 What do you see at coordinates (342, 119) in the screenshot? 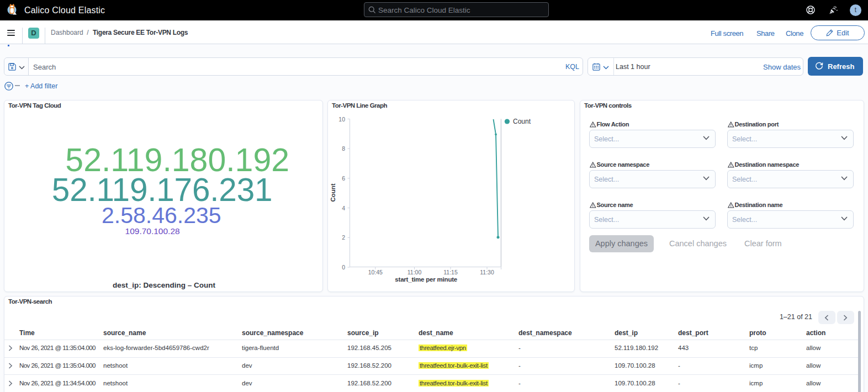
I see `svg-text: 10` at bounding box center [342, 119].